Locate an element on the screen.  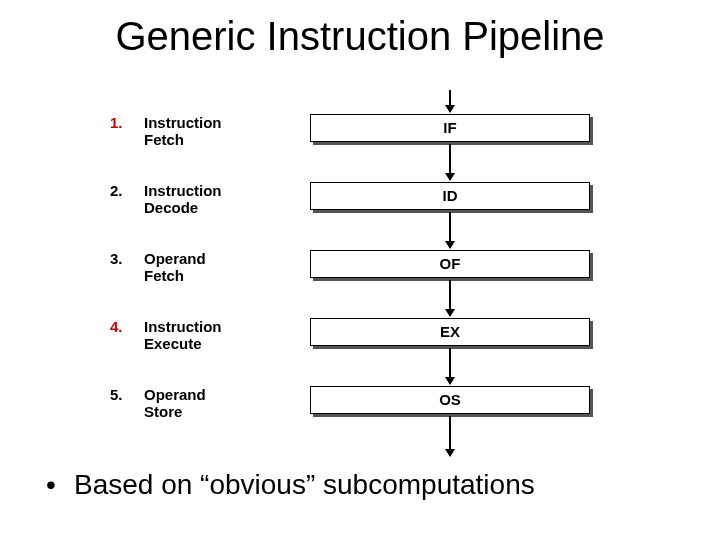
stage-abbr: IF is located at coordinates (450, 128).